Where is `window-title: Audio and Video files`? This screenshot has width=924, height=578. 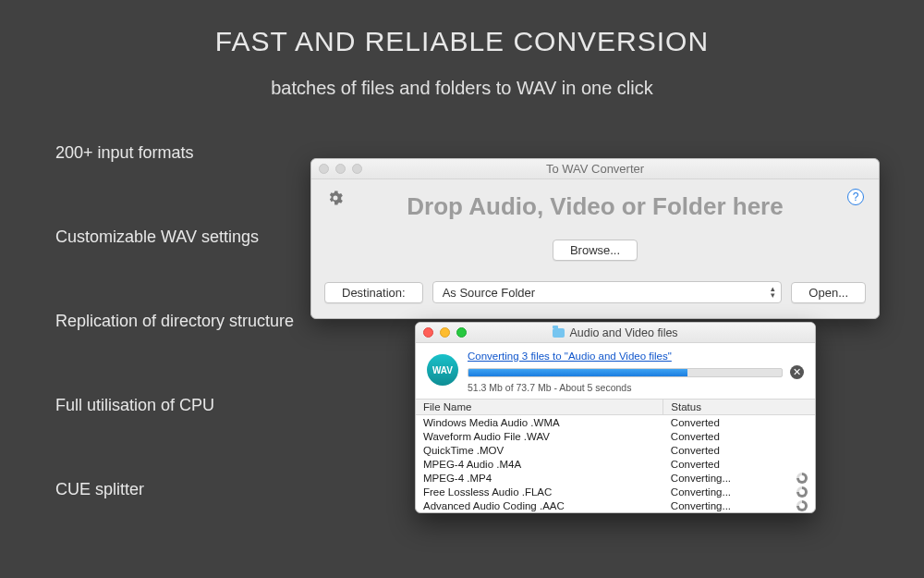 window-title: Audio and Video files is located at coordinates (623, 333).